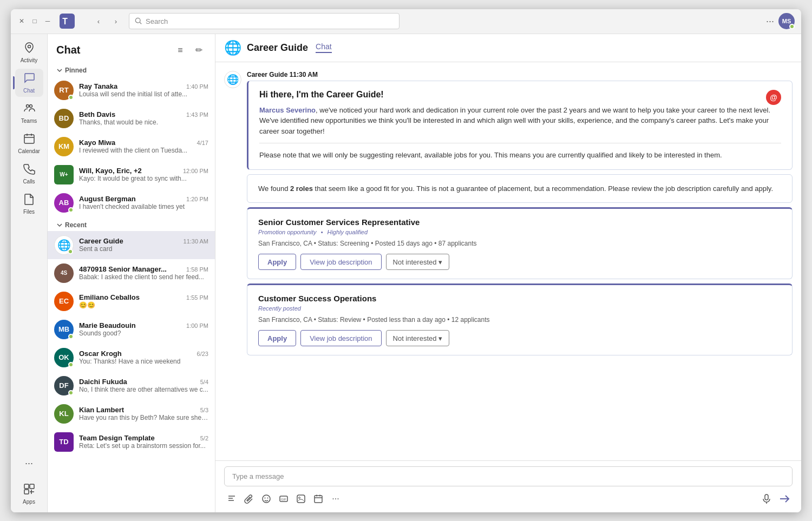 The width and height of the screenshot is (812, 521). What do you see at coordinates (131, 90) in the screenshot?
I see `chat-item-ray: RT Ray Tanaka 1:40 PM Louisa will send t…` at bounding box center [131, 90].